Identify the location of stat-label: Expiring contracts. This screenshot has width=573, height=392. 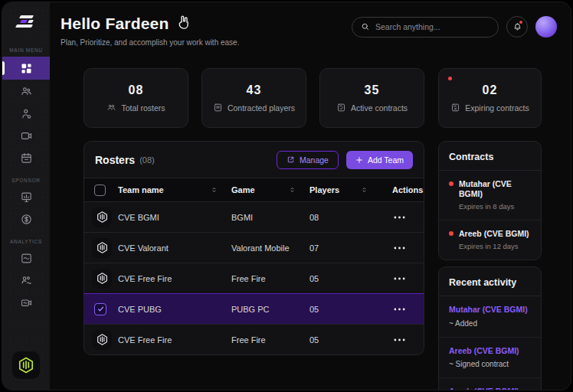
(496, 108).